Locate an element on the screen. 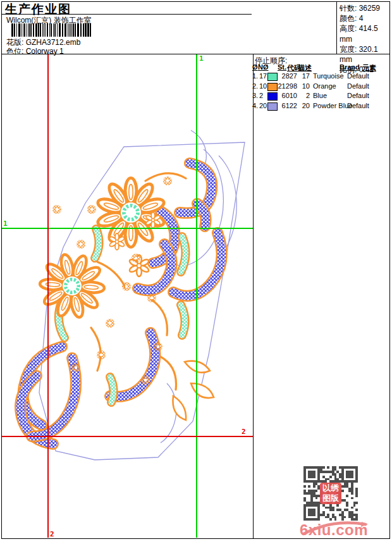  thread-col-header: Ø is located at coordinates (255, 67).